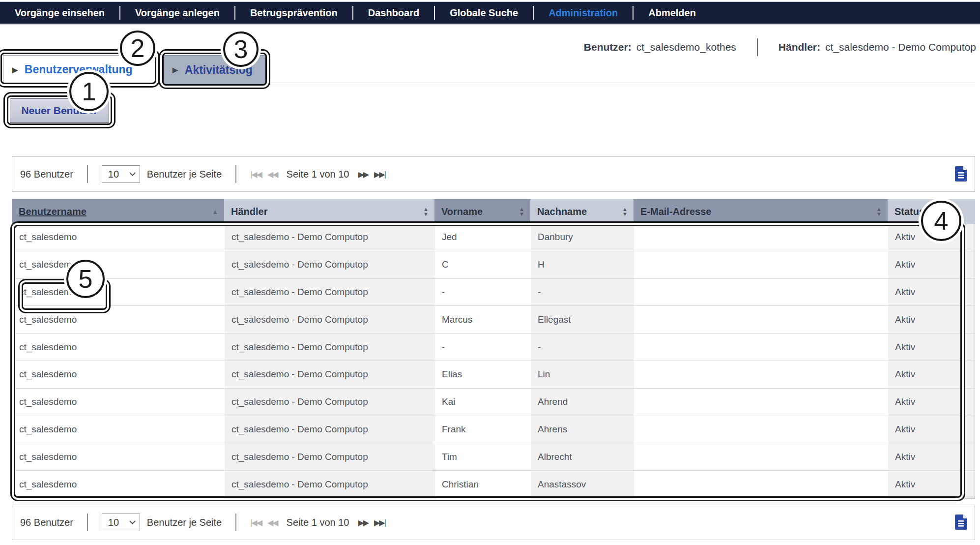  Describe the element at coordinates (118, 212) in the screenshot. I see `column-header-benutzername: Benutzername▲` at that location.